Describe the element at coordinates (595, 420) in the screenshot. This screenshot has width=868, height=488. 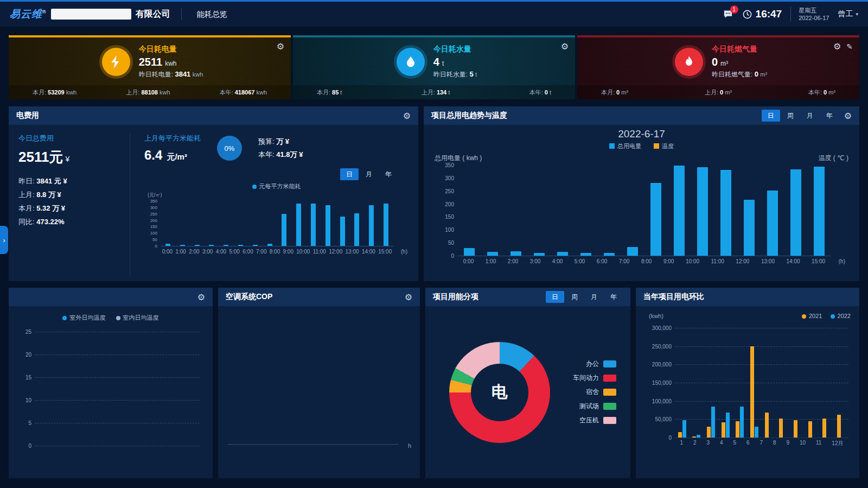
I see `legend-item: 空压机` at that location.